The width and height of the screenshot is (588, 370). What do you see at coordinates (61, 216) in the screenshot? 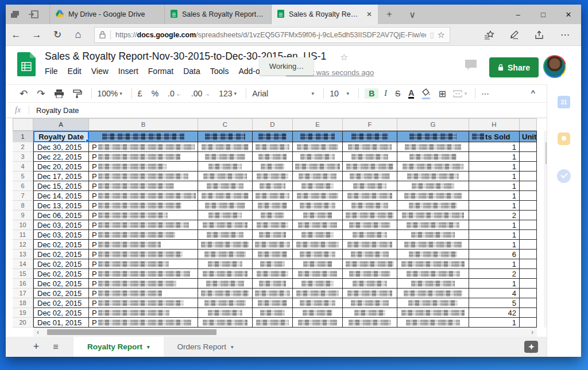
I see `grid-cell: Dec 06, 2015` at bounding box center [61, 216].